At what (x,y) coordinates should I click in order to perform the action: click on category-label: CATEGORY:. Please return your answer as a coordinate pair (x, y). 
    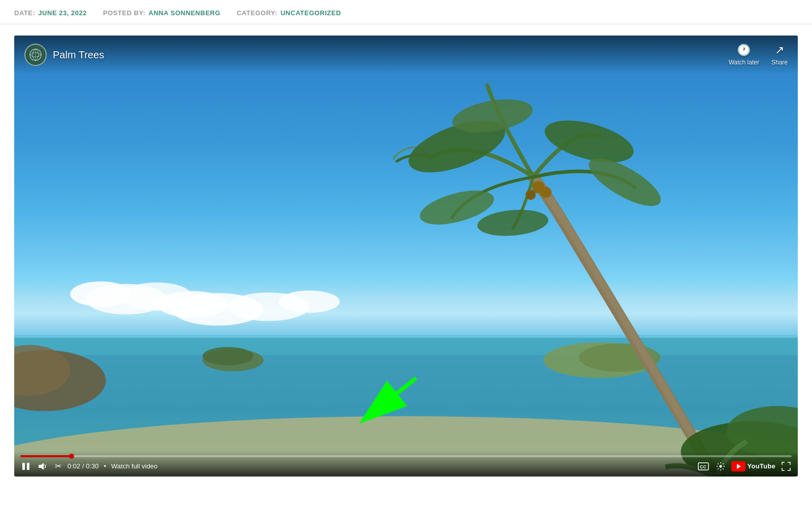
    Looking at the image, I should click on (257, 13).